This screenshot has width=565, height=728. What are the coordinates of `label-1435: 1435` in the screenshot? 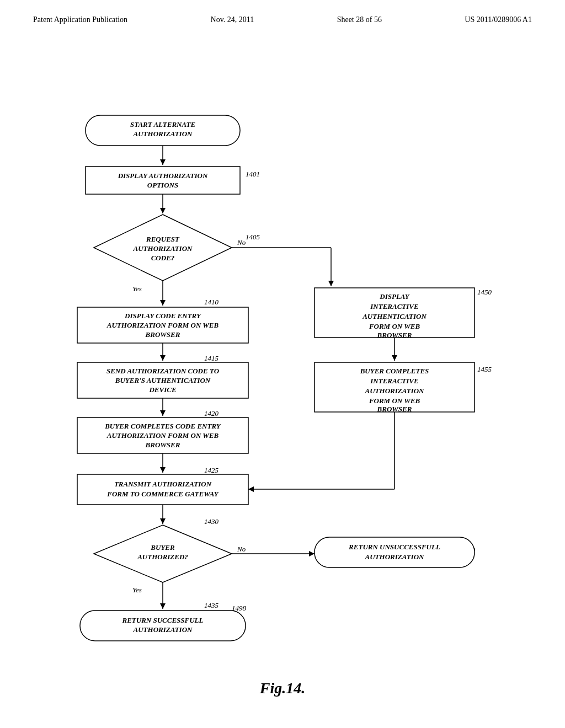 It's located at (212, 606).